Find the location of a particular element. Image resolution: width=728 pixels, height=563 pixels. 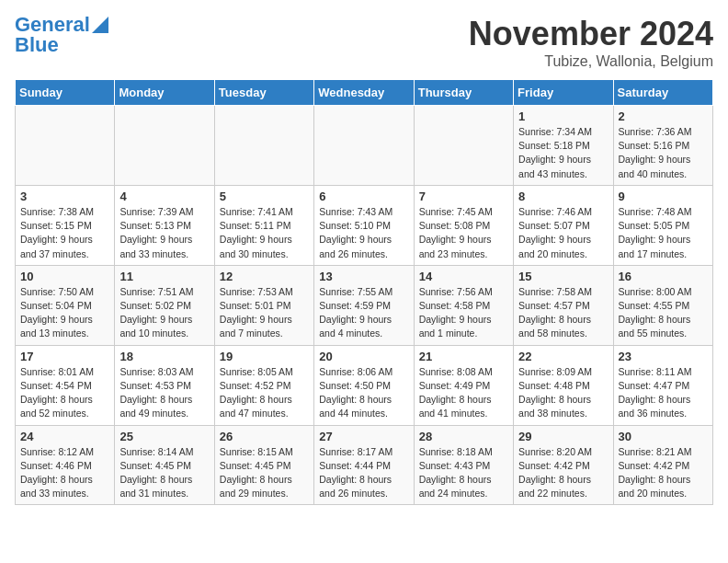

calendar-cell: 16Sunrise: 8:00 AM Sunset: 4:55 PM Dayli… is located at coordinates (663, 305).